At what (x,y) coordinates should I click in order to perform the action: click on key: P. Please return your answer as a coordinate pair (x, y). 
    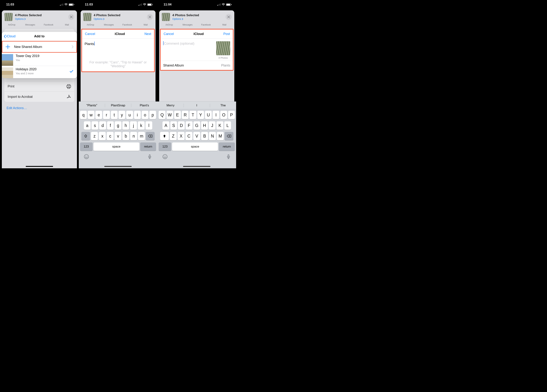
    Looking at the image, I should click on (232, 115).